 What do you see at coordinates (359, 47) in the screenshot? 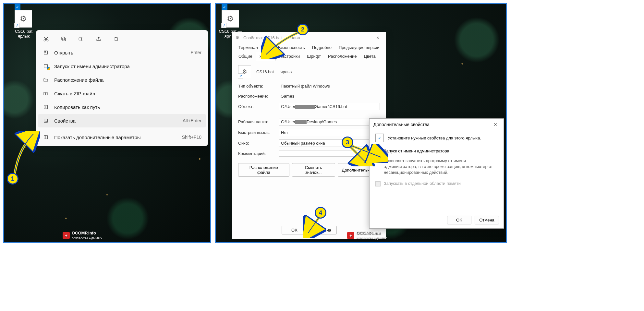
I see `tab-prev-versions: Предыдущие версии` at bounding box center [359, 47].